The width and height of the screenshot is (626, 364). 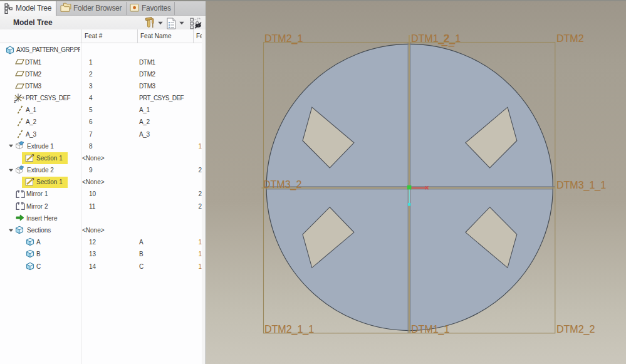 I want to click on svg-text: DTM2, so click(x=570, y=39).